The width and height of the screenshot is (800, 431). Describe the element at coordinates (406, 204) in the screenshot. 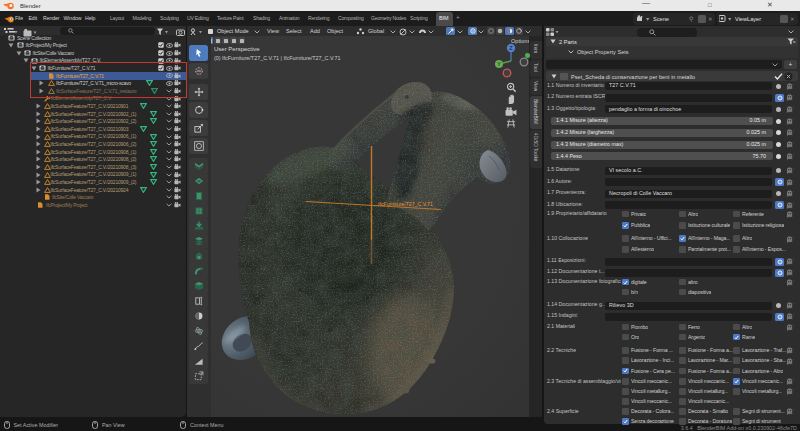

I see `svg-text: IfcFurniture/T27_C.V.71` at that location.